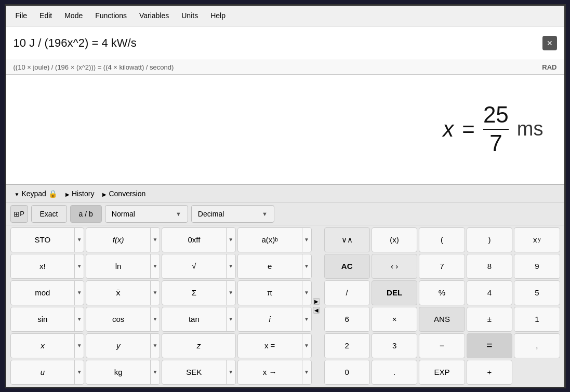  I want to click on sto-arrow: ▼, so click(79, 240).